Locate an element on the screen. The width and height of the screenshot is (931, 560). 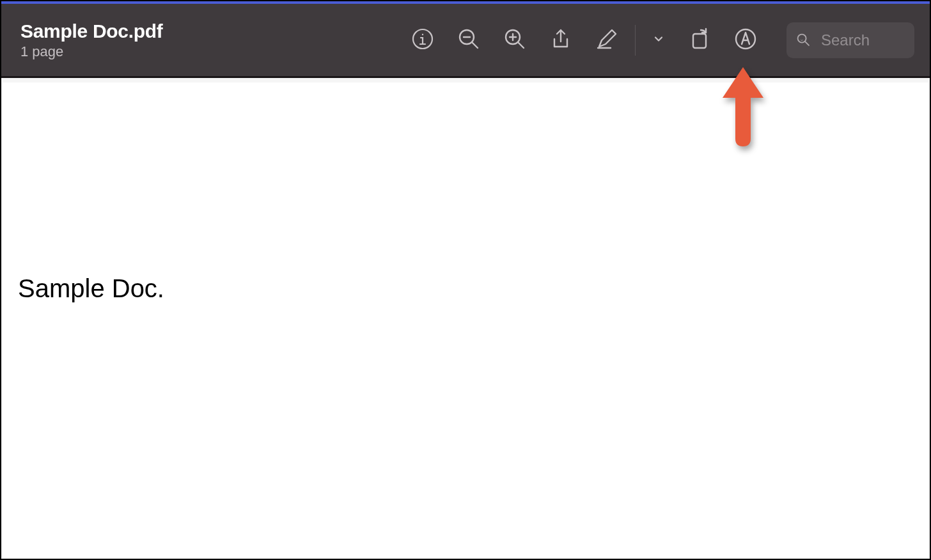
highlight-dropdown is located at coordinates (659, 40).